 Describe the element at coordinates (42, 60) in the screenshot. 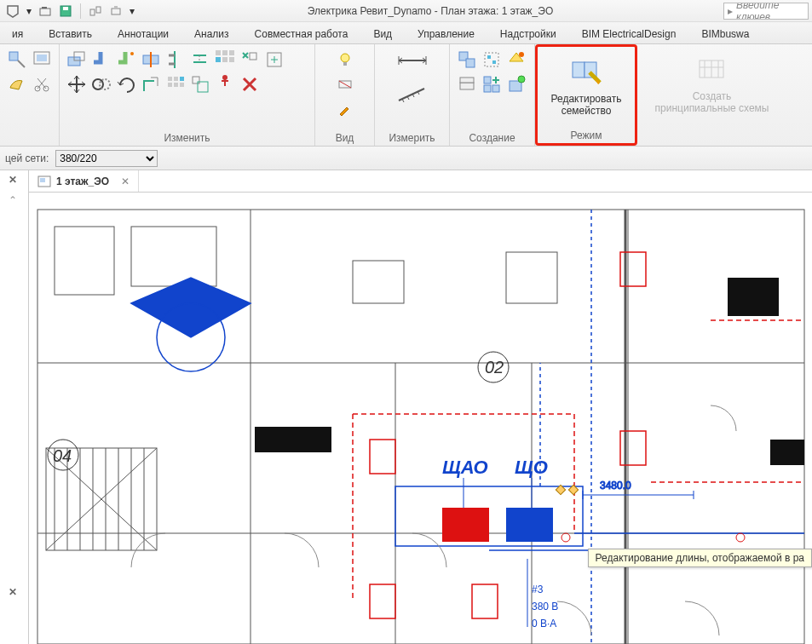

I see `type-icon` at that location.